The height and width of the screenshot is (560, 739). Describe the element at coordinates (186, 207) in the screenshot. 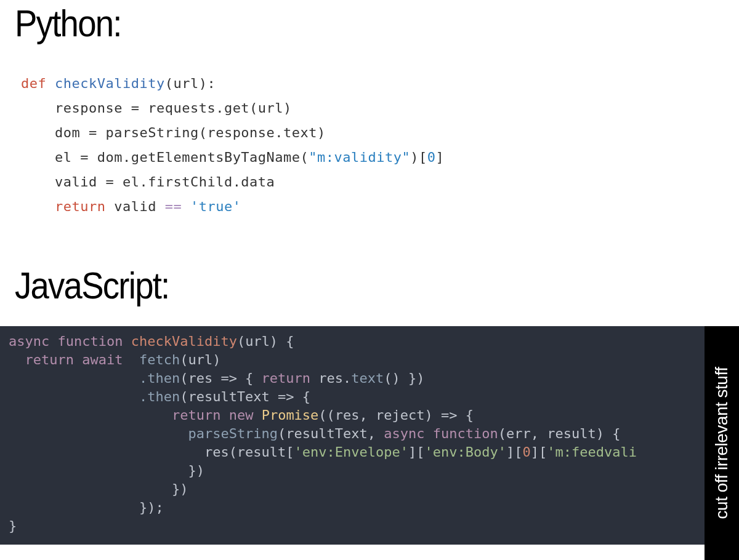

I see `code-text` at that location.